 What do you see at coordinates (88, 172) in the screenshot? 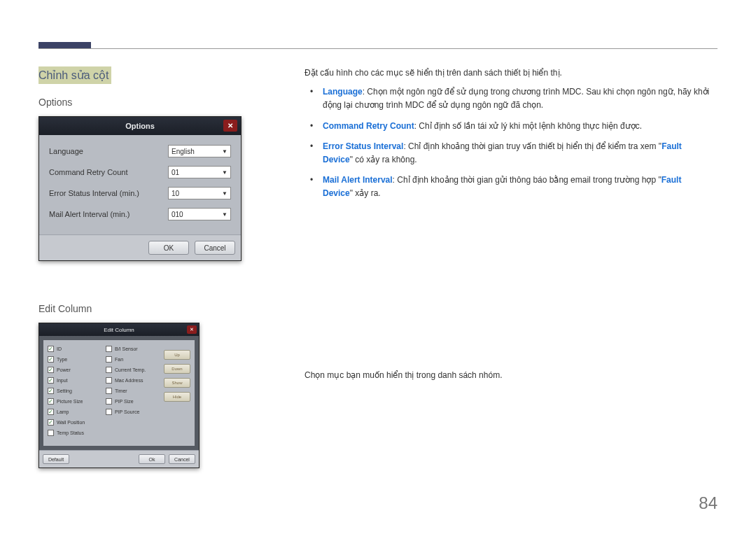
I see `opt-retry-label: Command Retry Count` at bounding box center [88, 172].